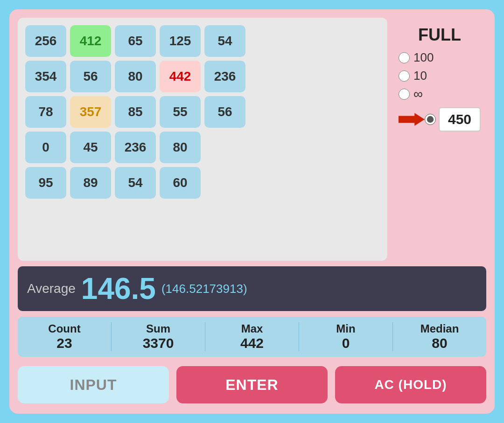  What do you see at coordinates (412, 119) in the screenshot?
I see `arrow-icon` at bounding box center [412, 119].